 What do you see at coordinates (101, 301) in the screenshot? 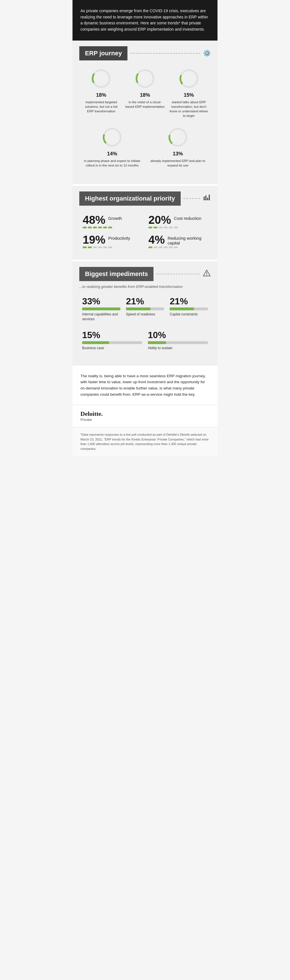
I see `impediment-percent: 33%` at bounding box center [101, 301].